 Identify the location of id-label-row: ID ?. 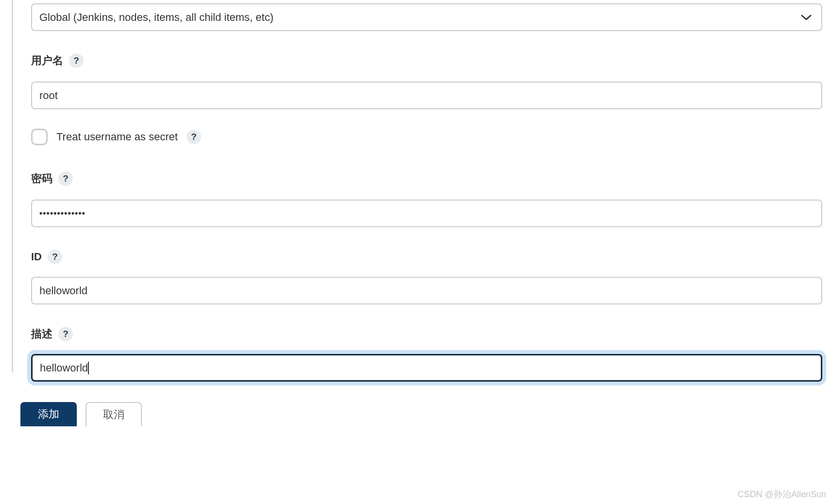
(427, 257).